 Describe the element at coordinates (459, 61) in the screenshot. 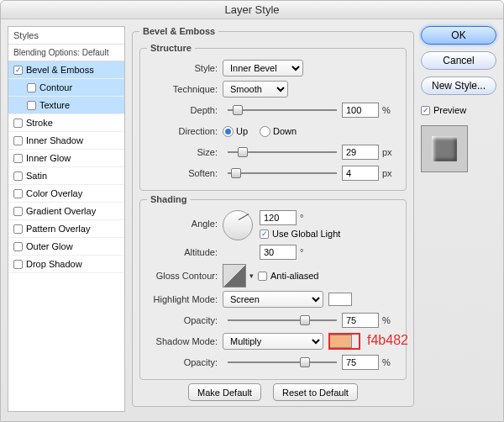

I see `cancel-button: Cancel` at that location.